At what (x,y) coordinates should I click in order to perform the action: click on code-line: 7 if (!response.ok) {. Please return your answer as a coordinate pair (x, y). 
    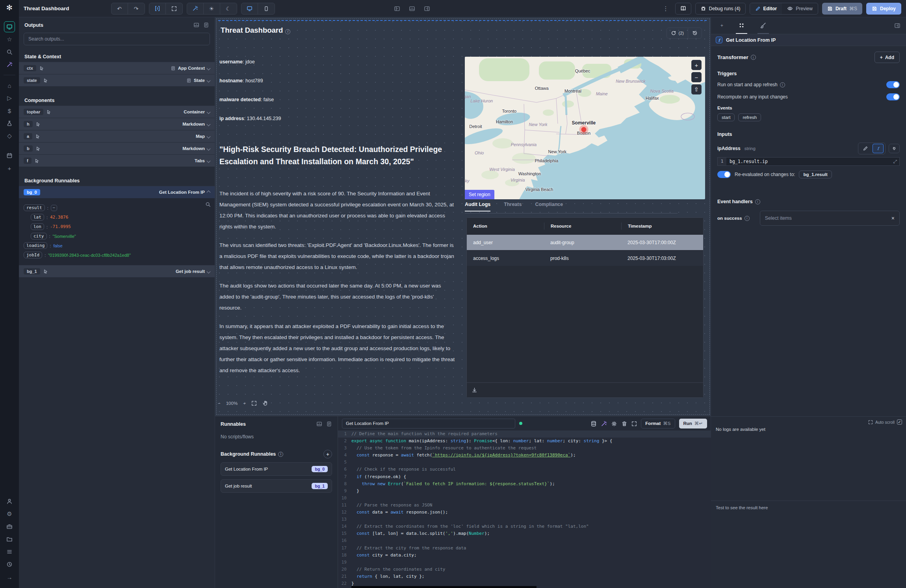
    Looking at the image, I should click on (525, 477).